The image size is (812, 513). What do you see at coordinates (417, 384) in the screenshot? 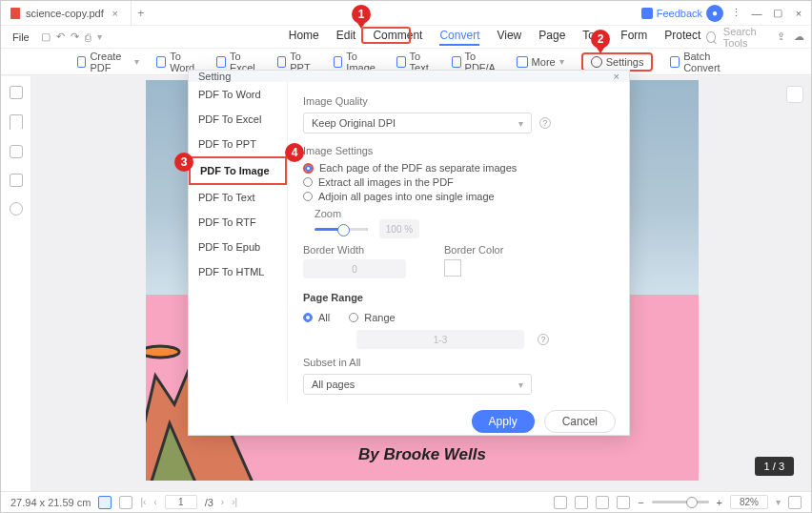
I see `subset-dropdown: All pages ▾` at bounding box center [417, 384].